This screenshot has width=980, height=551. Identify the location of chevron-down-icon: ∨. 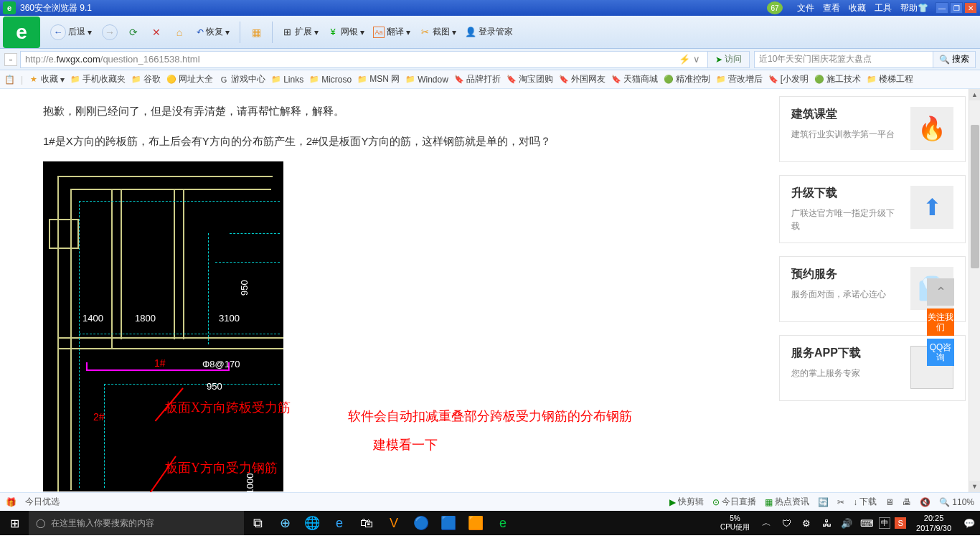
(697, 59).